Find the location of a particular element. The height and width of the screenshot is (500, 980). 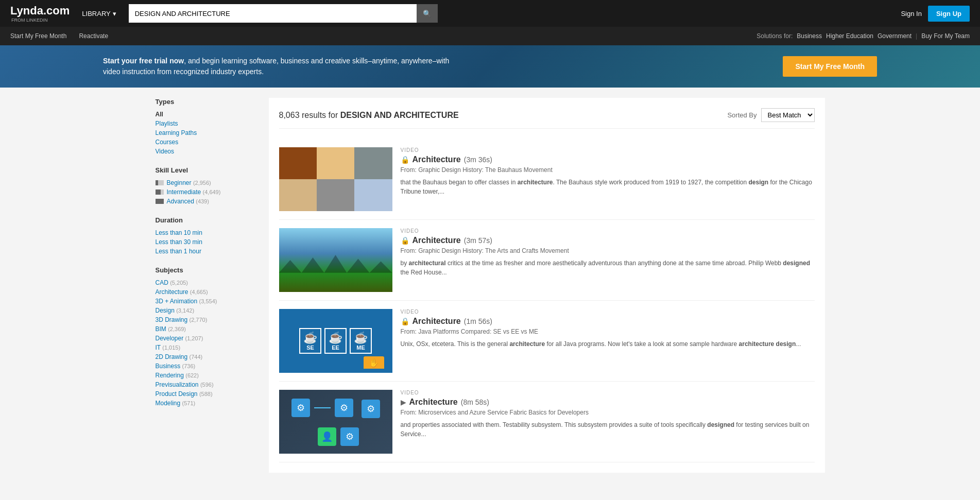

government-link: Government is located at coordinates (895, 36).